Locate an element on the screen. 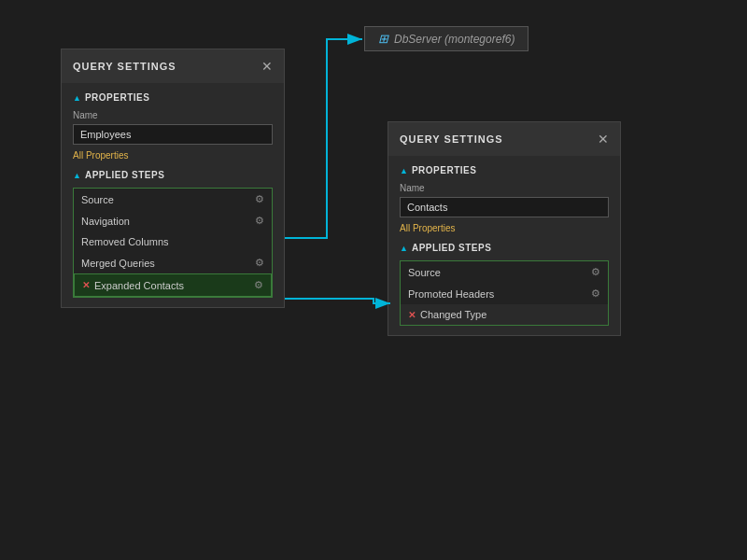 This screenshot has width=747, height=560. right-step-changed-type-label: Changed Type is located at coordinates (454, 315).